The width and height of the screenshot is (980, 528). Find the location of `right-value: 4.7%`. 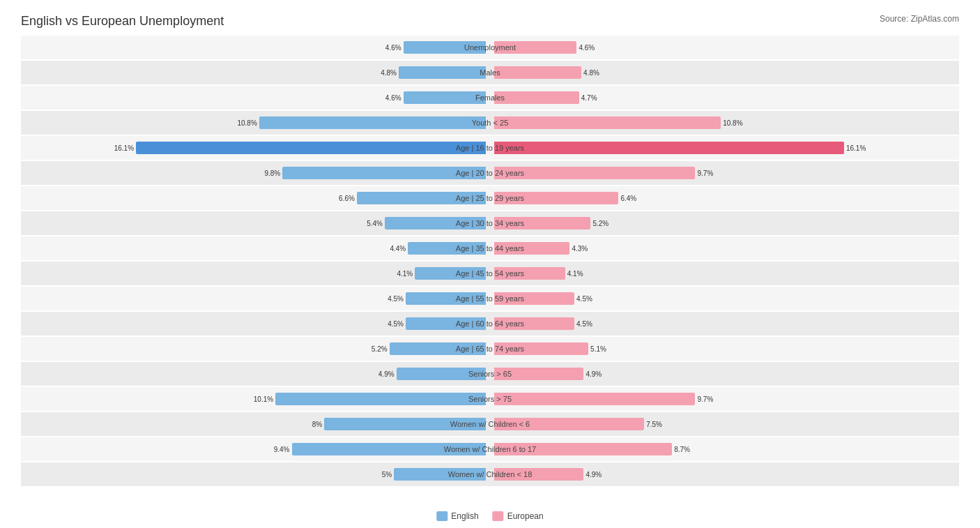

right-value: 4.7% is located at coordinates (590, 98).